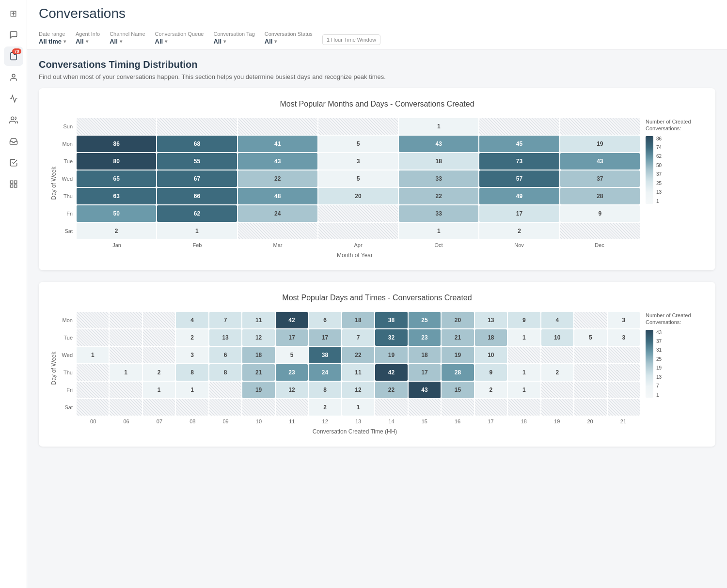  Describe the element at coordinates (377, 298) in the screenshot. I see `chart2-title: Most Popular Days and Times - Conversati…` at that location.